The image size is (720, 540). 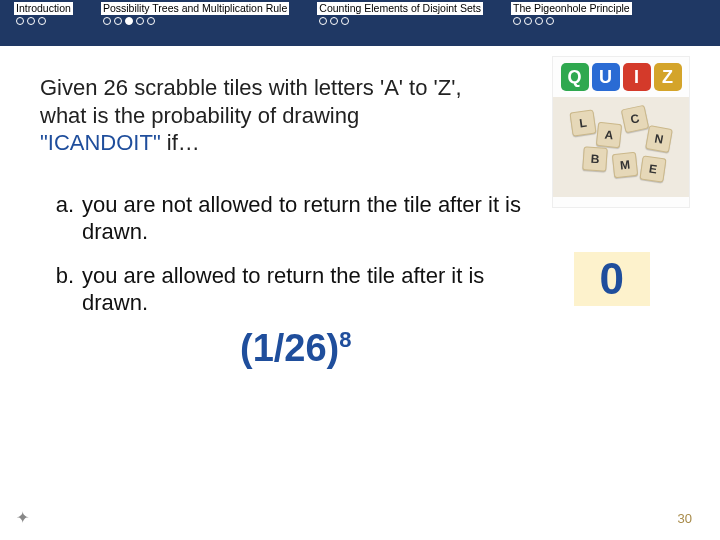 What do you see at coordinates (460, 348) in the screenshot?
I see `answer-b: (1/26)8` at bounding box center [460, 348].